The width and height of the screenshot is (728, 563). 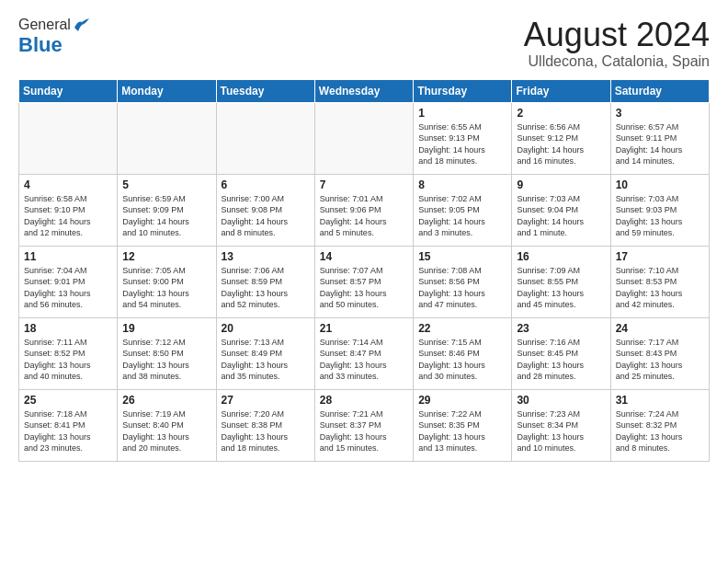 I want to click on day-cell: 12Sunrise: 7:05 AM Sunset: 9:00 PM Dayli…, so click(x=167, y=282).